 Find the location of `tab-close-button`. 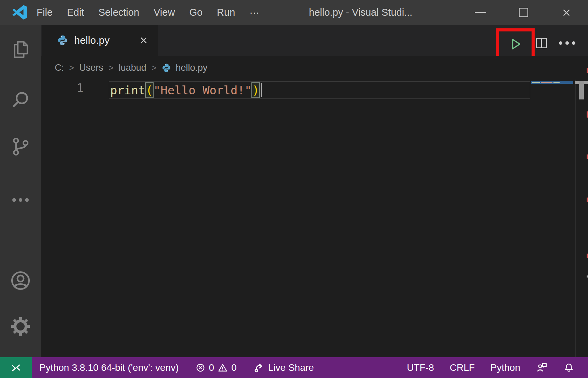

tab-close-button is located at coordinates (144, 40).